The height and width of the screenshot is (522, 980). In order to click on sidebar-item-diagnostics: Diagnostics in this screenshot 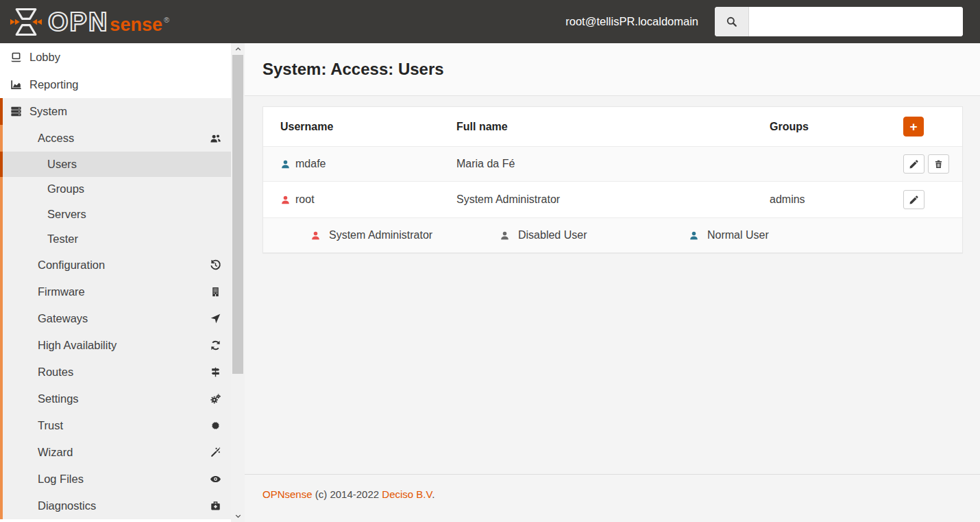, I will do `click(115, 506)`.